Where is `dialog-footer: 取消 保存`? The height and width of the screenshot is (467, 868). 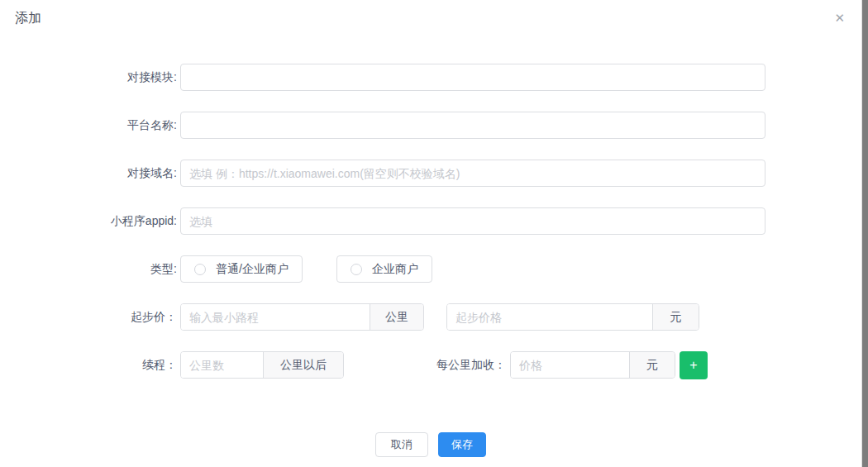 dialog-footer: 取消 保存 is located at coordinates (431, 445).